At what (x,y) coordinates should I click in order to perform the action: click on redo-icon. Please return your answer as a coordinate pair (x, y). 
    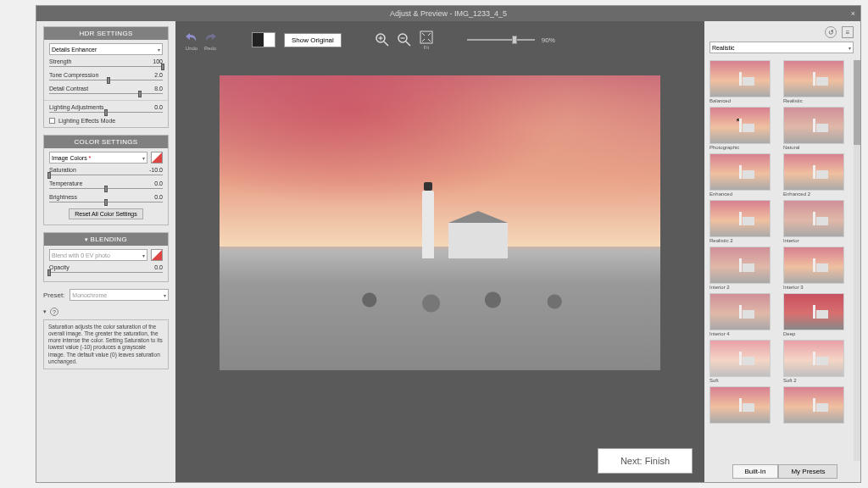
    Looking at the image, I should click on (210, 37).